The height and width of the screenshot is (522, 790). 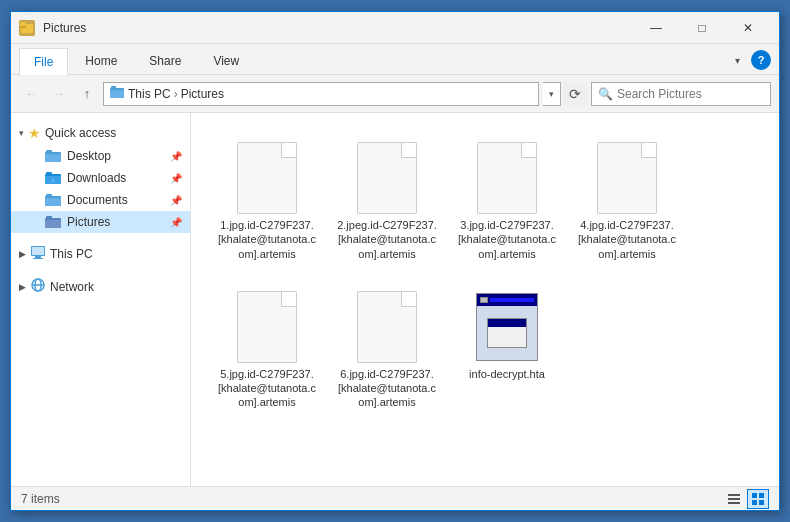 What do you see at coordinates (606, 94) in the screenshot?
I see `search-icon: 🔍` at bounding box center [606, 94].